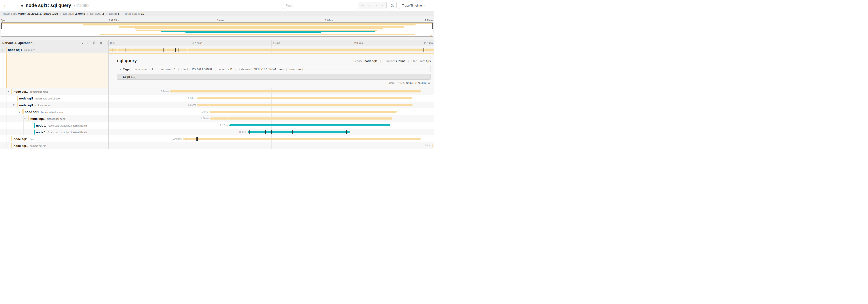  I want to click on span-row: ∨node sql1sql query, so click(217, 49).